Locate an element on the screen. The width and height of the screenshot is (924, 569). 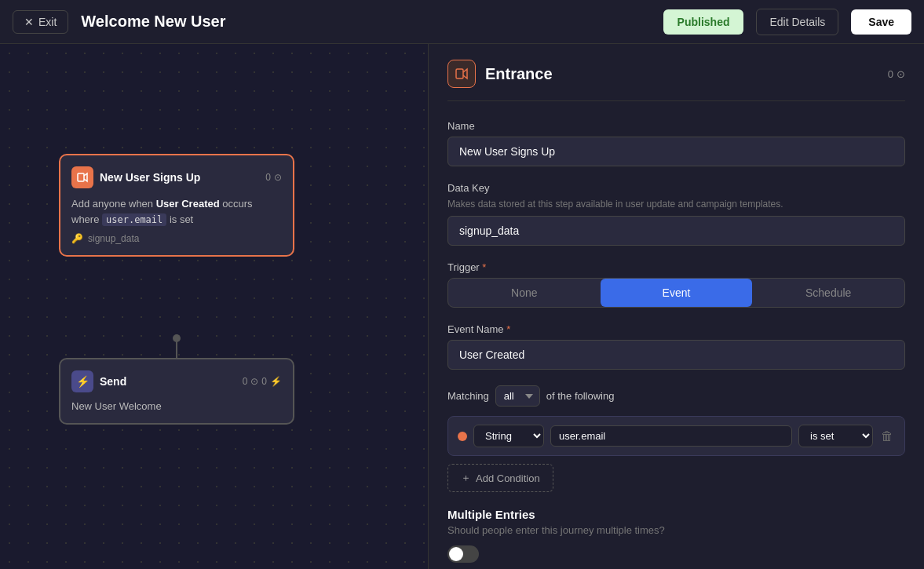
trigger-group: Trigger None Event Schedule is located at coordinates (677, 284).